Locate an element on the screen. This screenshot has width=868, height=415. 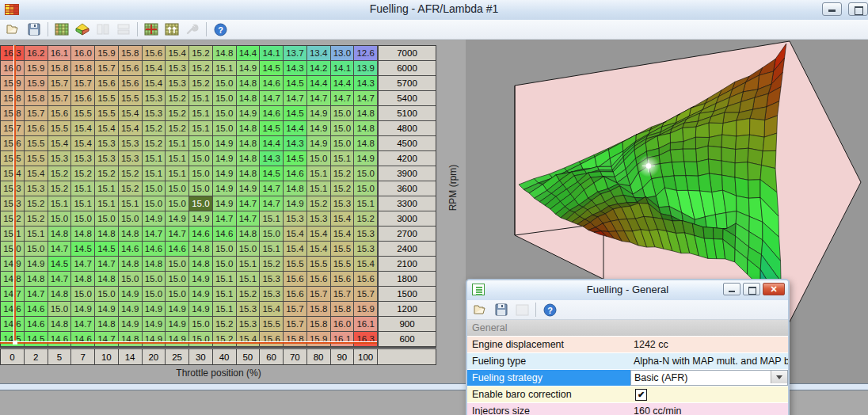
restore-button is located at coordinates (858, 10).